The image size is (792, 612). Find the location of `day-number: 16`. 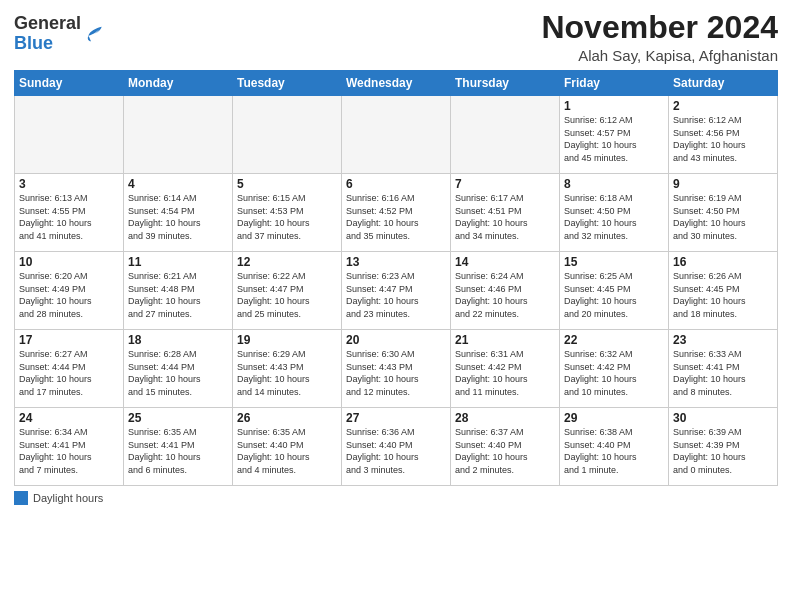

day-number: 16 is located at coordinates (723, 262).